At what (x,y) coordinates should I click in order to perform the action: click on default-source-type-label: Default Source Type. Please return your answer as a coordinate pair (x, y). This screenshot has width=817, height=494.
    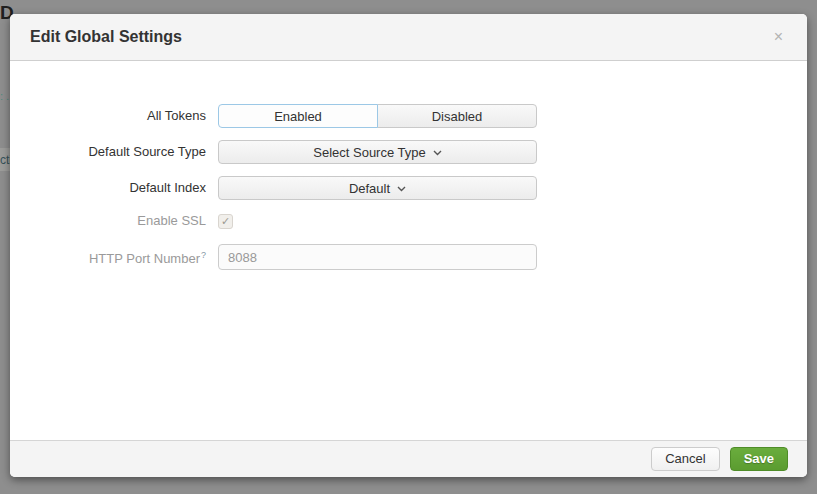
    Looking at the image, I should click on (108, 152).